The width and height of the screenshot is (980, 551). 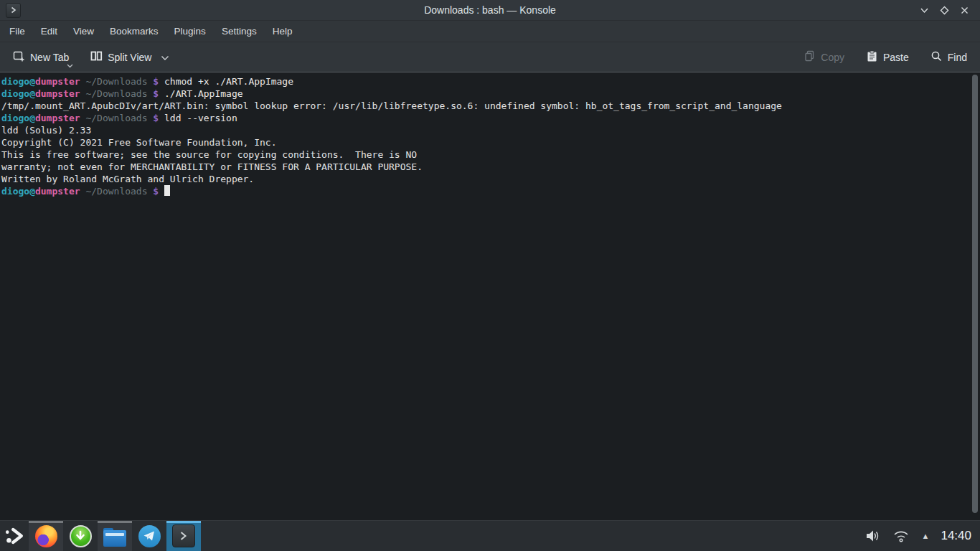 What do you see at coordinates (486, 166) in the screenshot?
I see `terminal-line: warranty; not even for MERCHANTABILITY o…` at bounding box center [486, 166].